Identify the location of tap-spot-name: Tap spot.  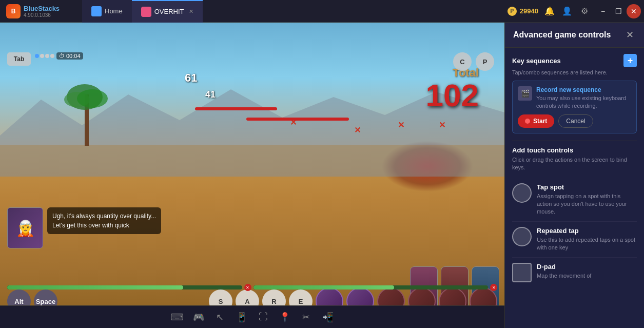
(587, 187).